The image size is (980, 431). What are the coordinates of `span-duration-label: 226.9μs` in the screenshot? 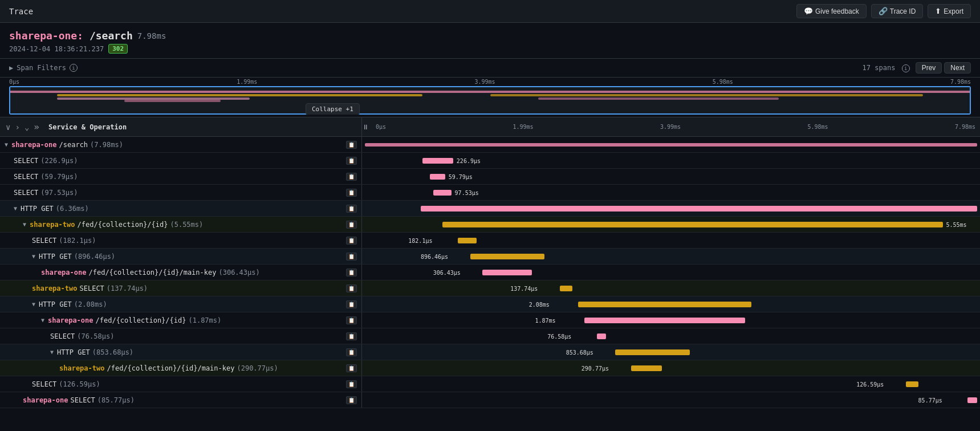 It's located at (469, 161).